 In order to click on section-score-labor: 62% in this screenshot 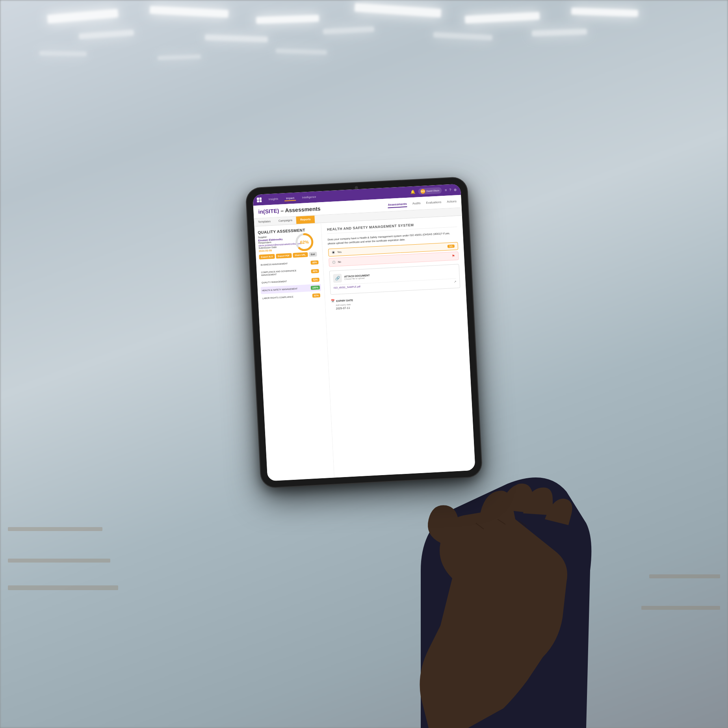, I will do `click(317, 295)`.